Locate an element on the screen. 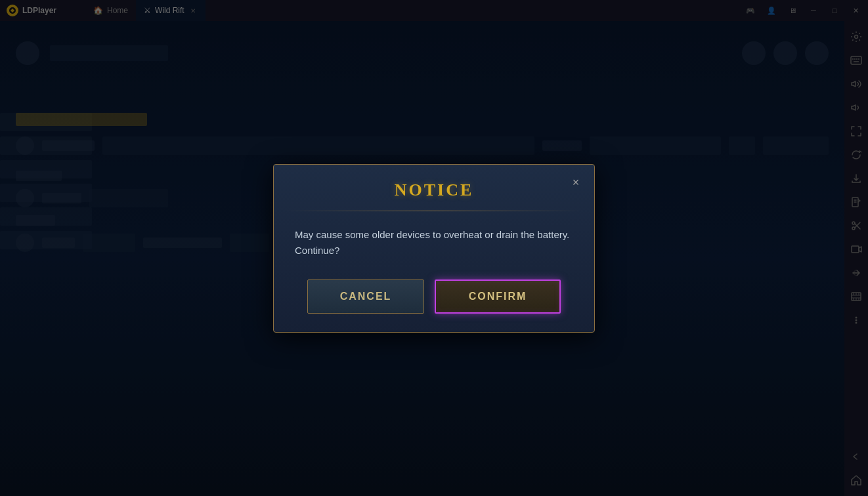 The width and height of the screenshot is (868, 496). cancel-button: CANCEL is located at coordinates (366, 297).